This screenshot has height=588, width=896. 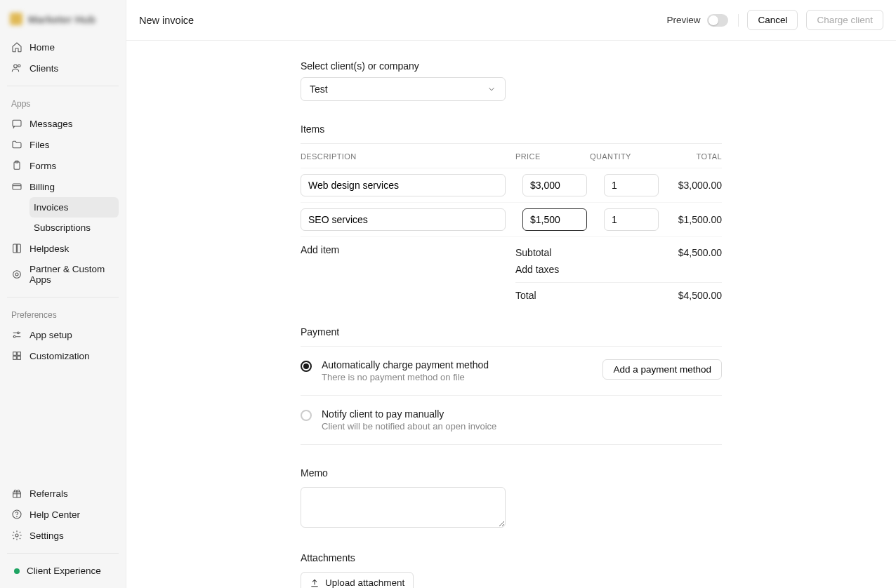 What do you see at coordinates (492, 89) in the screenshot?
I see `chevron-down-icon` at bounding box center [492, 89].